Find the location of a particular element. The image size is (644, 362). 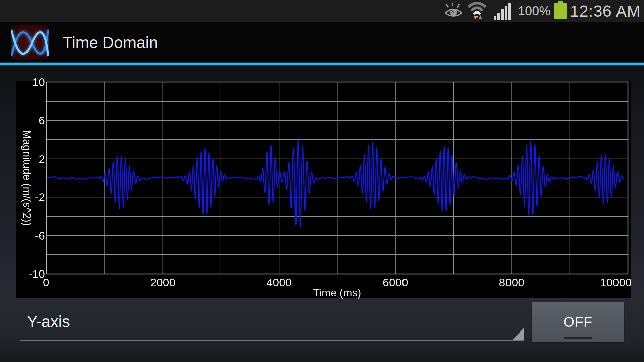

x-axis-title: Time (ms) is located at coordinates (337, 293).